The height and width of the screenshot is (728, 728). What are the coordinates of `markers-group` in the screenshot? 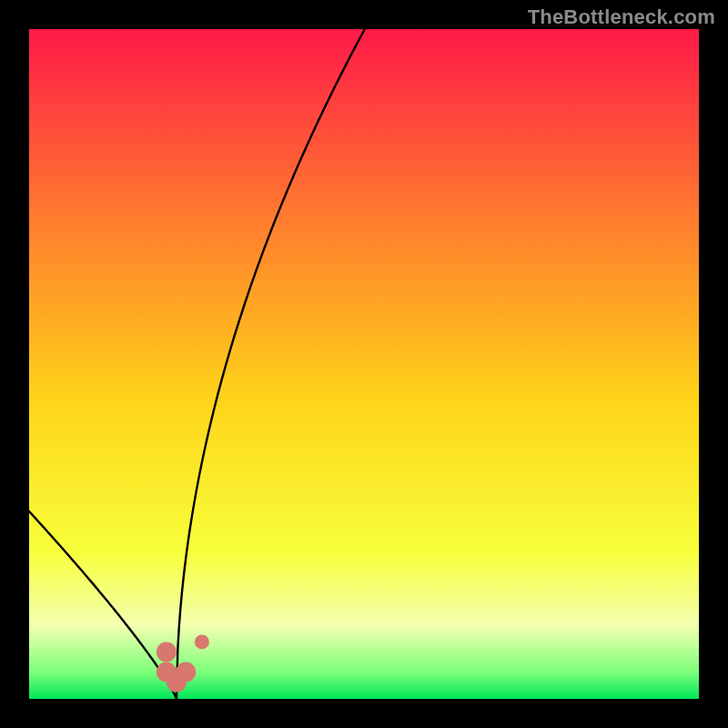 It's located at (183, 662).